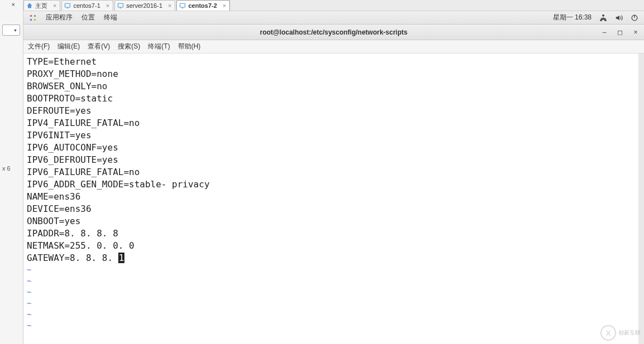 The width and height of the screenshot is (644, 344). I want to click on tab-label: server2016-1, so click(144, 6).